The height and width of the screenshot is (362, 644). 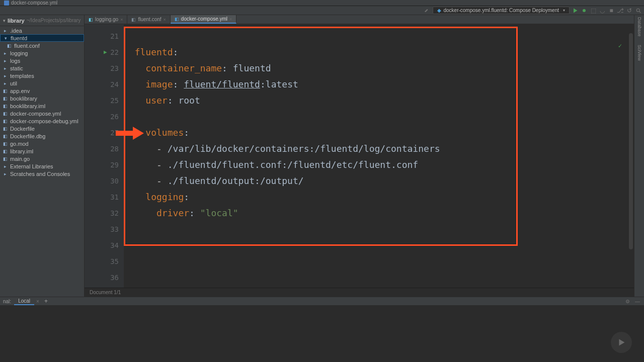 What do you see at coordinates (102, 213) in the screenshot?
I see `gutter-line: 32` at bounding box center [102, 213].